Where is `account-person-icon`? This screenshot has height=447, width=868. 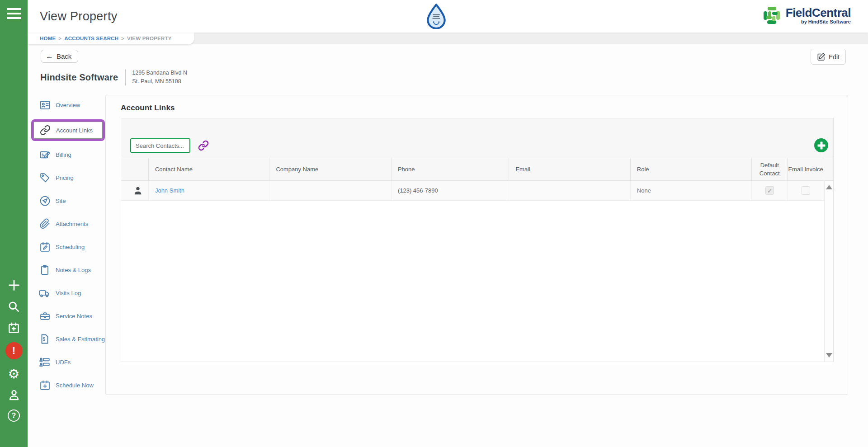 account-person-icon is located at coordinates (14, 395).